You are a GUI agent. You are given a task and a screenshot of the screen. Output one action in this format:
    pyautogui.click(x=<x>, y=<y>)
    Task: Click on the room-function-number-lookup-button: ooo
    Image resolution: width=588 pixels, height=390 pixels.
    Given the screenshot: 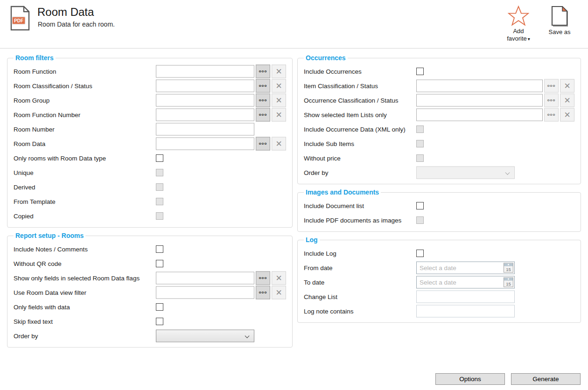 What is the action you would take?
    pyautogui.click(x=263, y=115)
    